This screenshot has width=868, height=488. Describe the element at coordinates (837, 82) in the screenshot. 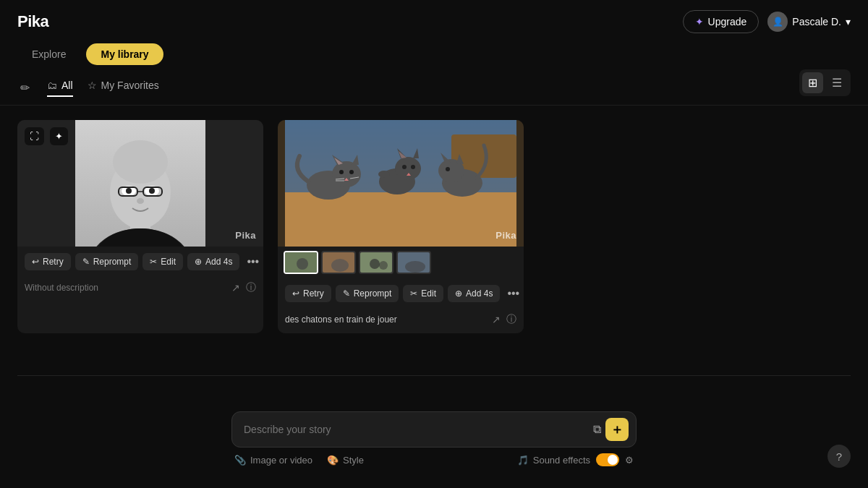

I see `list-view-button: ☰` at that location.